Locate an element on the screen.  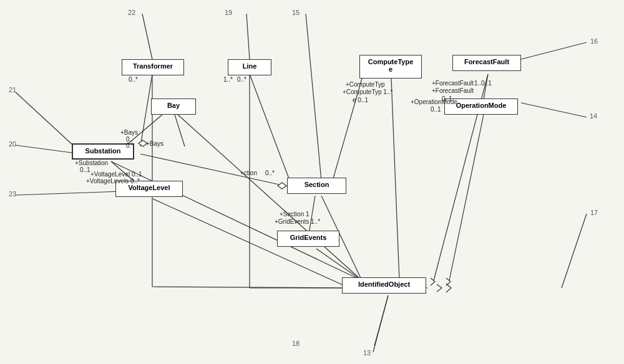
ref-15: 15 is located at coordinates (296, 12).